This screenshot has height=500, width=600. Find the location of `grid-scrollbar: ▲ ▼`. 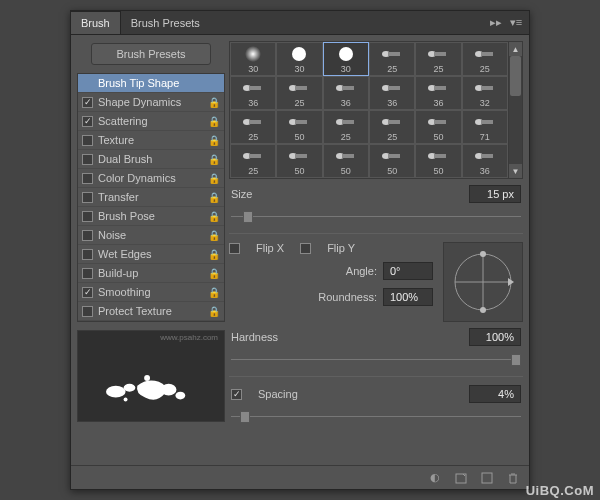

grid-scrollbar: ▲ ▼ is located at coordinates (515, 110).